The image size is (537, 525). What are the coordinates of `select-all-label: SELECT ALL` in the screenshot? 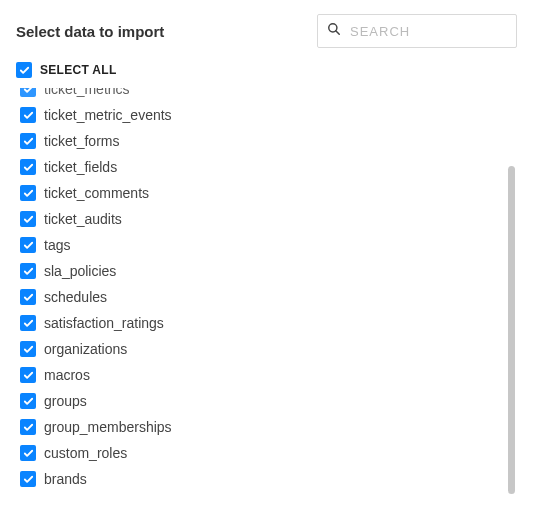 It's located at (78, 70).